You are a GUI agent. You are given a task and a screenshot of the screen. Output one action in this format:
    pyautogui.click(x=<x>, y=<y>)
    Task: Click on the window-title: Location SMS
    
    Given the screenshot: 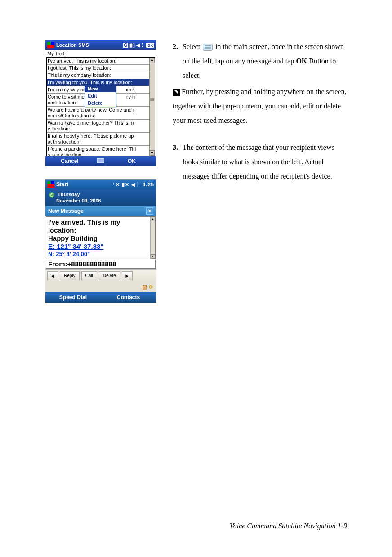 What is the action you would take?
    pyautogui.click(x=90, y=45)
    